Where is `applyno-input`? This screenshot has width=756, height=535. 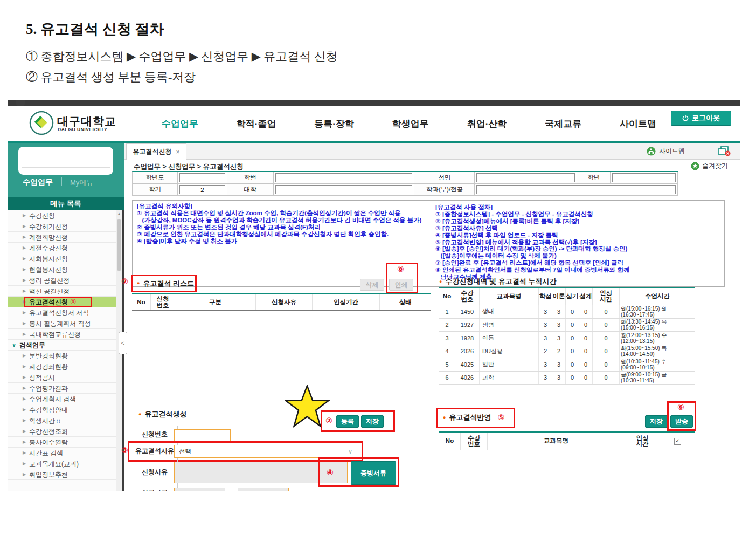 applyno-input is located at coordinates (203, 435).